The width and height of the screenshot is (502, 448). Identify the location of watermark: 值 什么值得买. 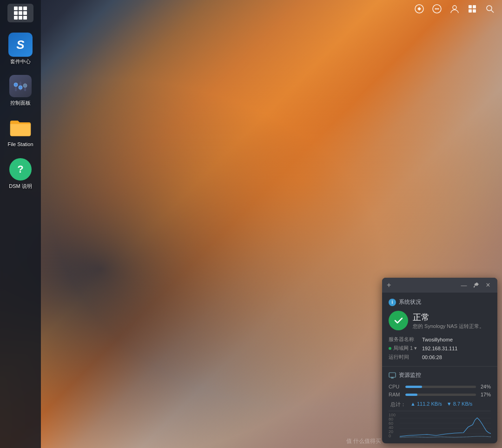
(363, 441).